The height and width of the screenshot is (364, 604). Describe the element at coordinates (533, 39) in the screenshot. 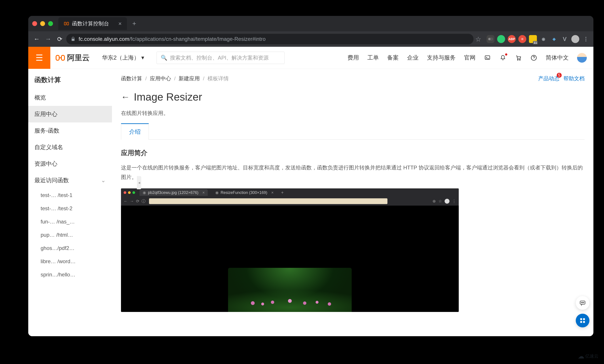

I see `ext-icon-5: 11` at that location.